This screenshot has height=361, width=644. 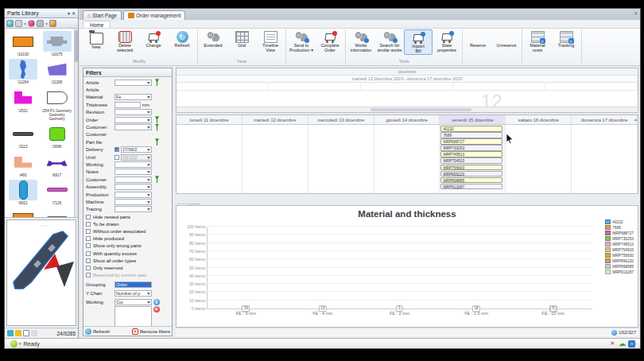 What do you see at coordinates (471, 129) in the screenshot?
I see `order-entry: 40232` at bounding box center [471, 129].